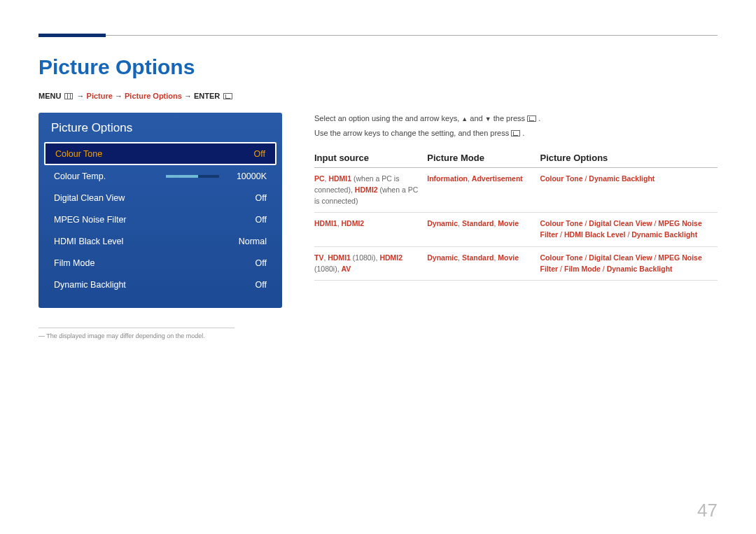  What do you see at coordinates (378, 67) in the screenshot?
I see `page-title: Picture Options` at bounding box center [378, 67].